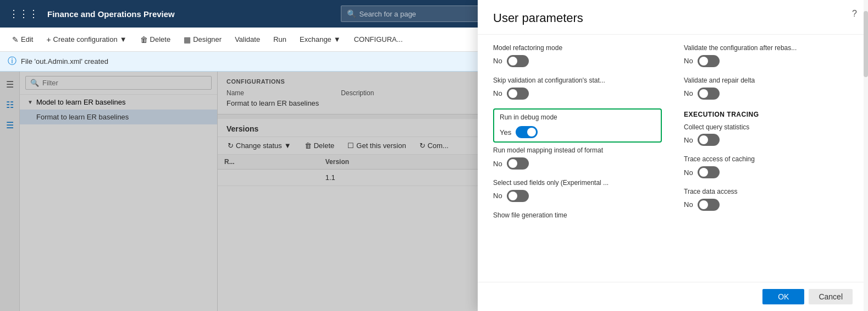 This screenshot has width=868, height=311. What do you see at coordinates (769, 166) in the screenshot?
I see `param-trace-caching: Trace access of caching No` at bounding box center [769, 166].